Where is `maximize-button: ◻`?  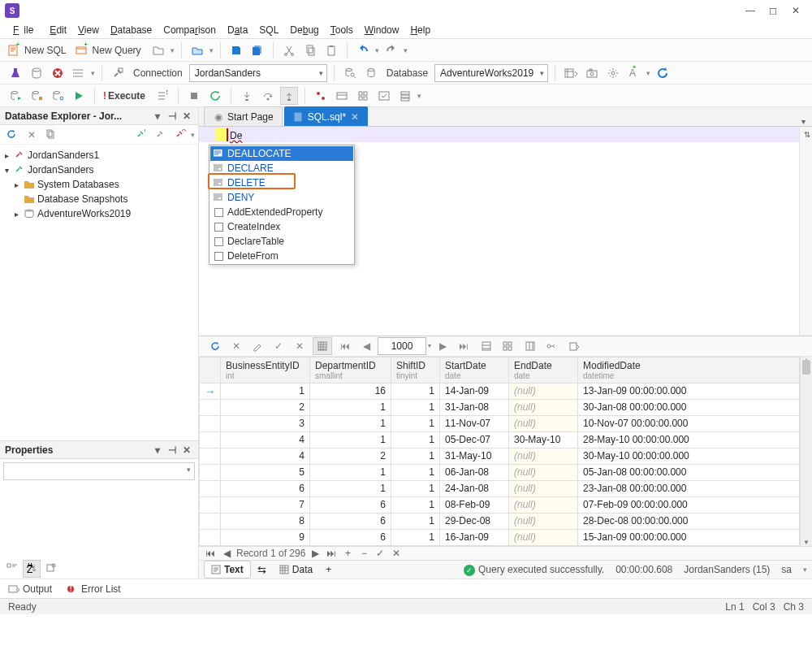 maximize-button: ◻ is located at coordinates (773, 11).